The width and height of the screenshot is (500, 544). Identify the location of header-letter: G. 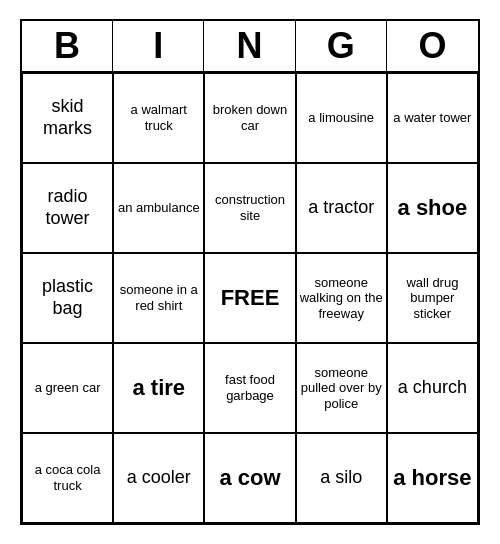
(342, 46).